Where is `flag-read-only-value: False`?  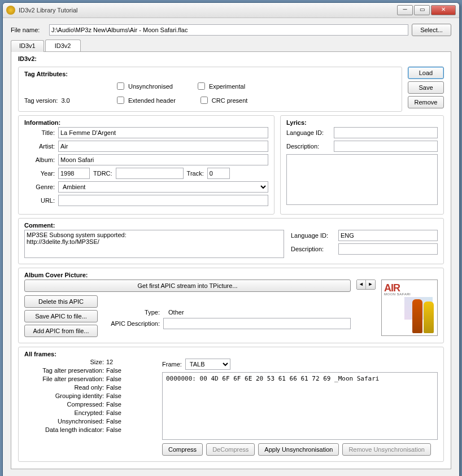 flag-read-only-value: False is located at coordinates (130, 387).